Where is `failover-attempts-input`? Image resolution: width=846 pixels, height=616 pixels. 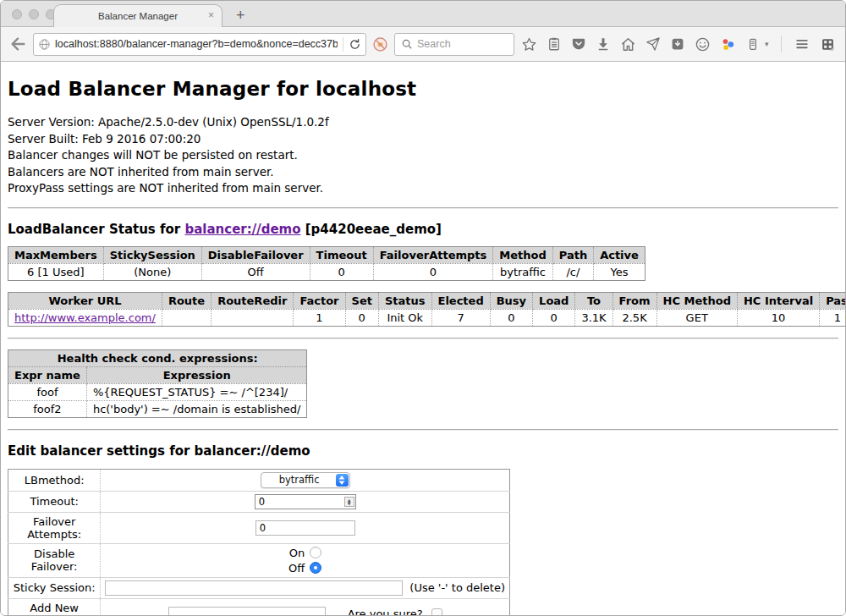
failover-attempts-input is located at coordinates (305, 528).